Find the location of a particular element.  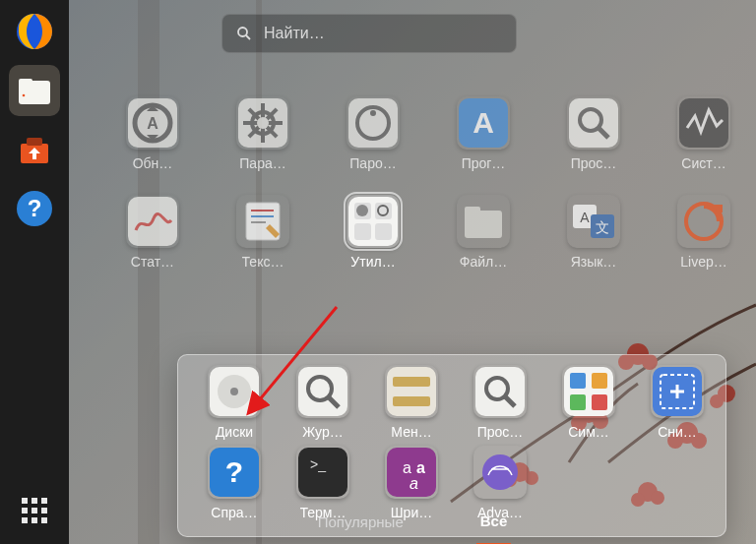

firefox-icon is located at coordinates (34, 31).